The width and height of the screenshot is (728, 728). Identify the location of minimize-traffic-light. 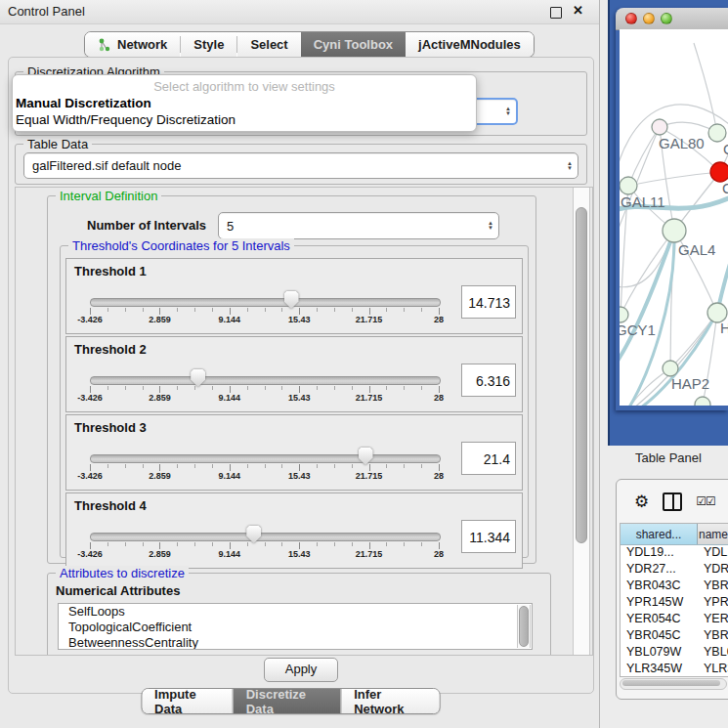
(649, 19).